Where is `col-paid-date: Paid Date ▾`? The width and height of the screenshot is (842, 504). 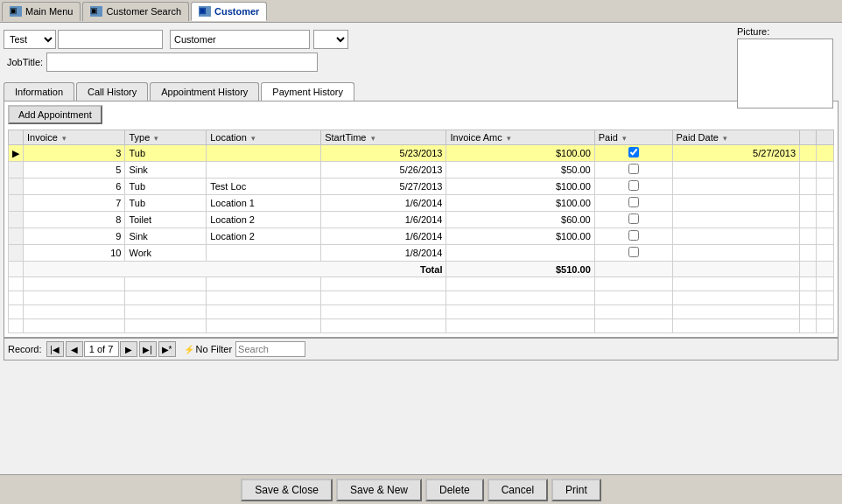
col-paid-date: Paid Date ▾ is located at coordinates (736, 138).